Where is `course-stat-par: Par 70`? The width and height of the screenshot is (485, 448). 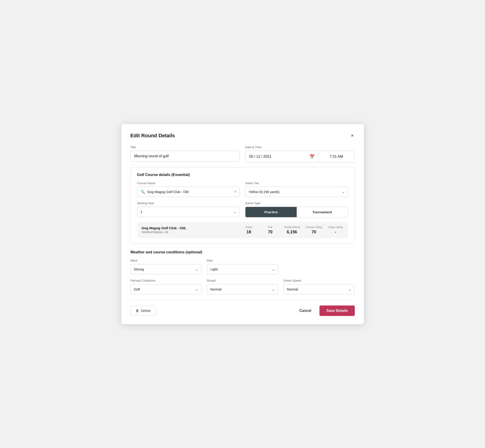 course-stat-par: Par 70 is located at coordinates (270, 230).